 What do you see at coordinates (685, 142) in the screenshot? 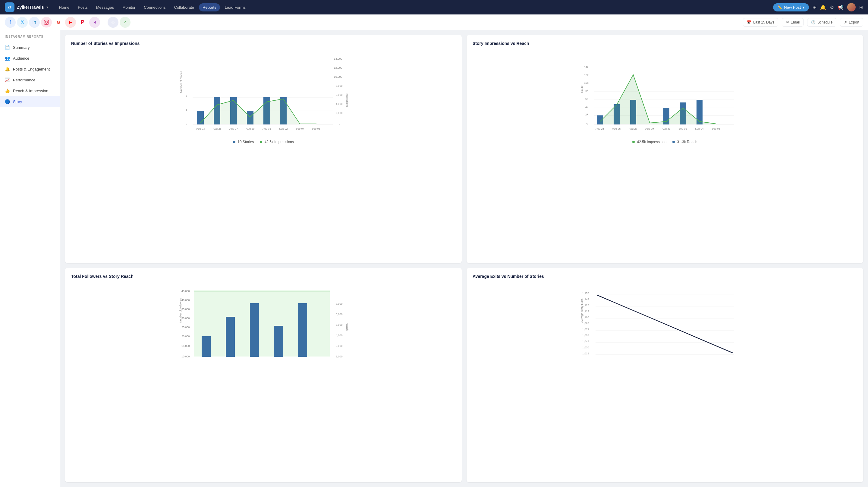
I see `legend-reach: 31.3k Reach` at bounding box center [685, 142].